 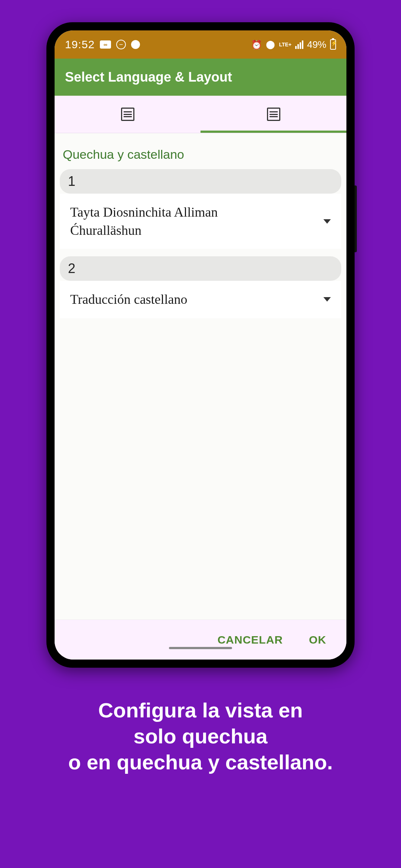 What do you see at coordinates (105, 45) in the screenshot?
I see `vpn-icon: ∞` at bounding box center [105, 45].